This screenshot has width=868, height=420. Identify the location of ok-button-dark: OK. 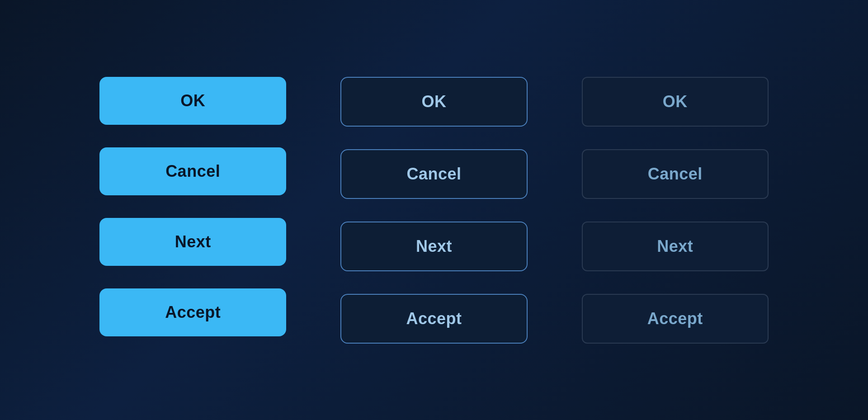
(675, 102).